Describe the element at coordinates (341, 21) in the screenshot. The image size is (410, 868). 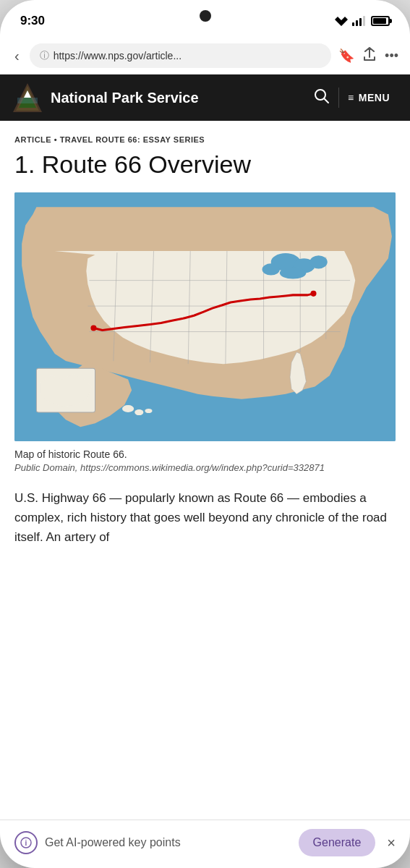
I see `wifi-icon` at that location.